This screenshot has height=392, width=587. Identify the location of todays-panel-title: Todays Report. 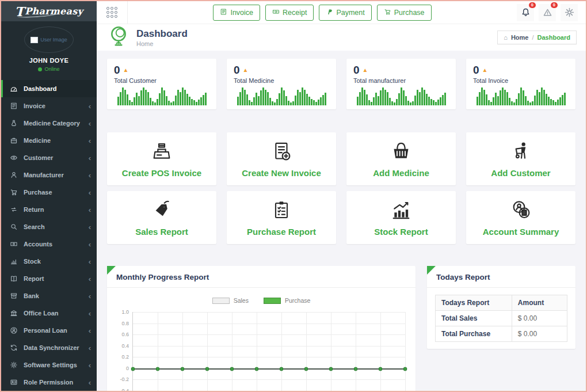
(501, 277).